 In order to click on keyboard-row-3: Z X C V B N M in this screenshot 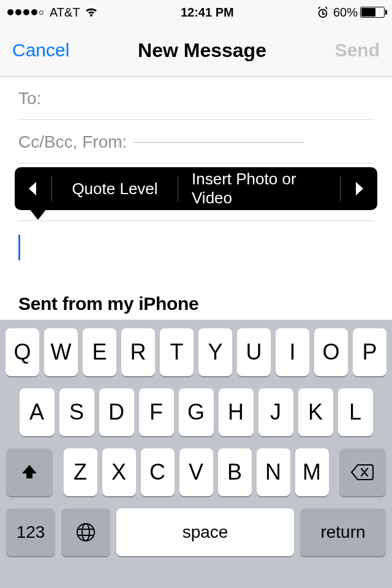, I will do `click(196, 472)`.